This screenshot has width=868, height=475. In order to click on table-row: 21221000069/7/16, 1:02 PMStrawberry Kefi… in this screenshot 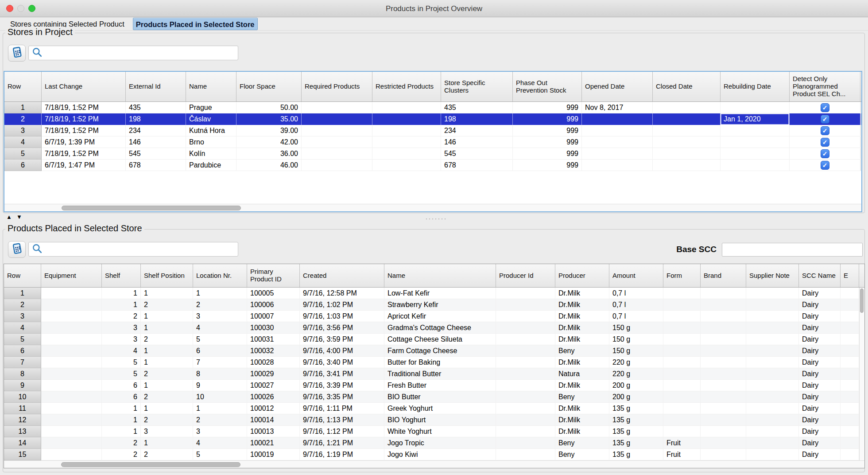, I will do `click(434, 305)`.